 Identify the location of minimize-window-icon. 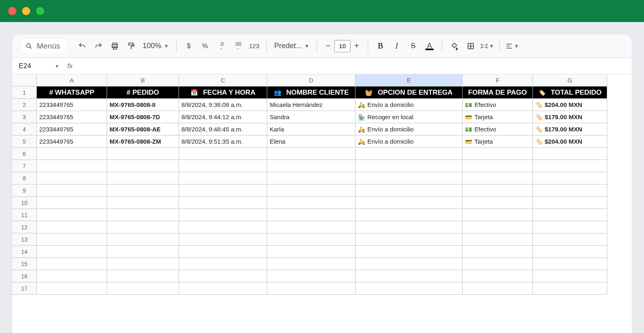
(26, 11).